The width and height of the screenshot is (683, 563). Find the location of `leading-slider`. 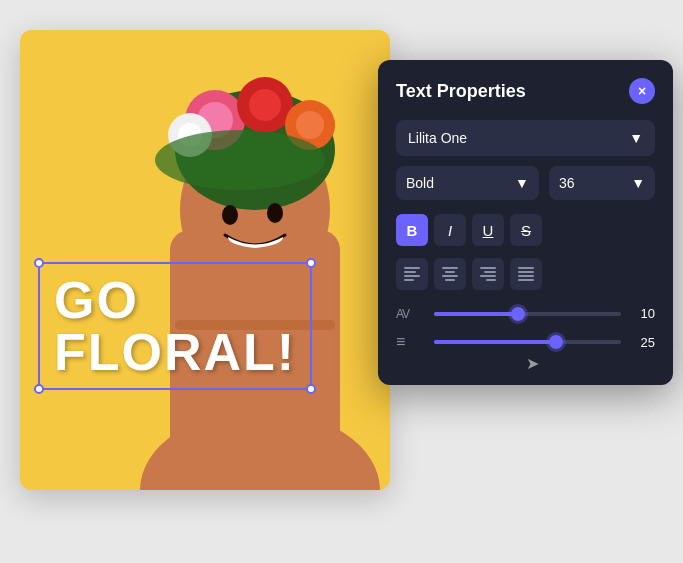

leading-slider is located at coordinates (528, 342).